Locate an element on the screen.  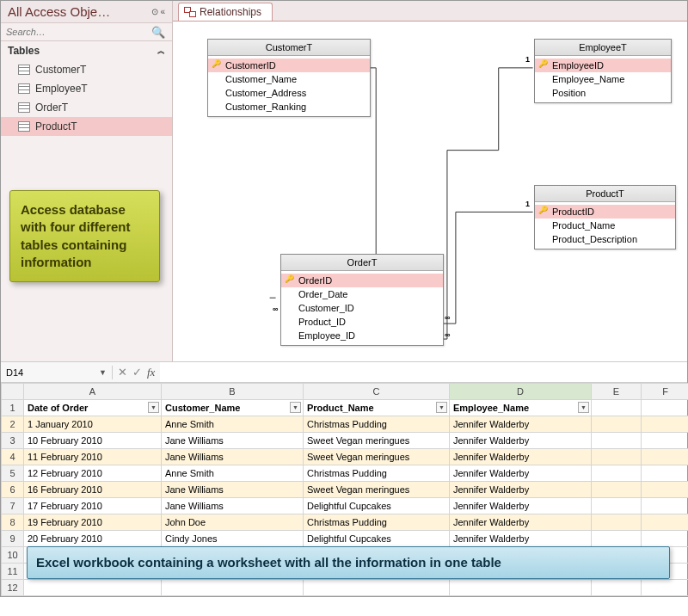
cell: 11 February 2010 is located at coordinates (93, 458).